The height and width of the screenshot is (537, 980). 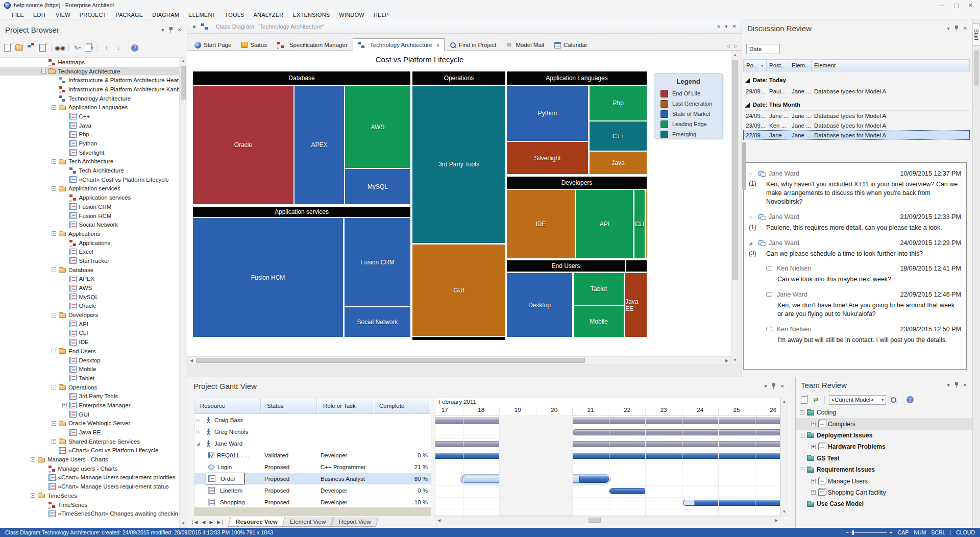 What do you see at coordinates (976, 68) in the screenshot?
I see `strip-scroll-thumb` at bounding box center [976, 68].